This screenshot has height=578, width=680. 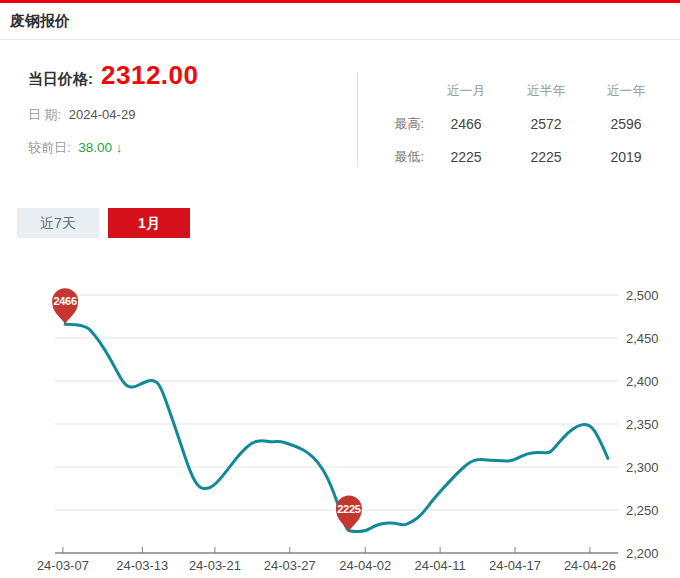 I want to click on change-label: 较前日:, so click(x=50, y=148).